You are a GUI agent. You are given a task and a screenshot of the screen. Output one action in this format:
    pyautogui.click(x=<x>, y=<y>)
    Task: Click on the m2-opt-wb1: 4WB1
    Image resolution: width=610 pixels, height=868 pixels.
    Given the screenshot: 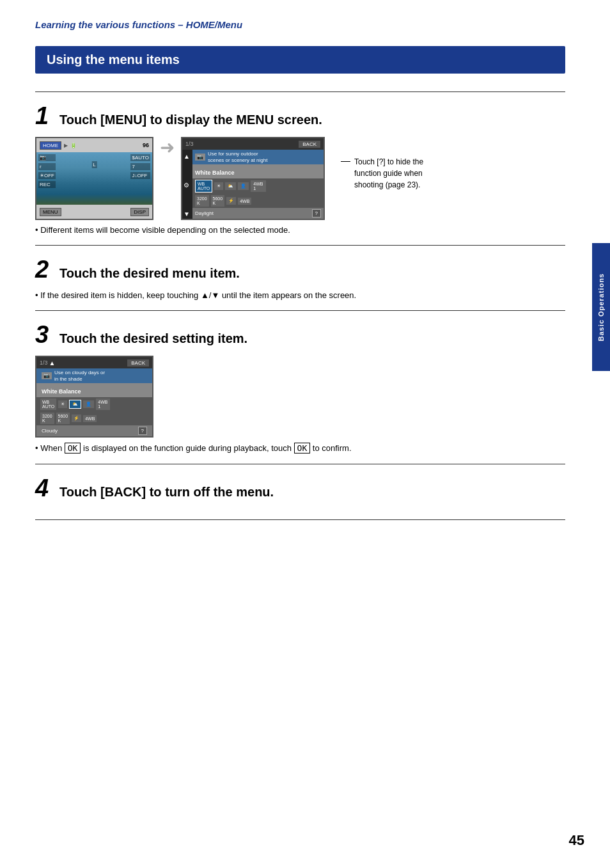 What is the action you would take?
    pyautogui.click(x=102, y=404)
    